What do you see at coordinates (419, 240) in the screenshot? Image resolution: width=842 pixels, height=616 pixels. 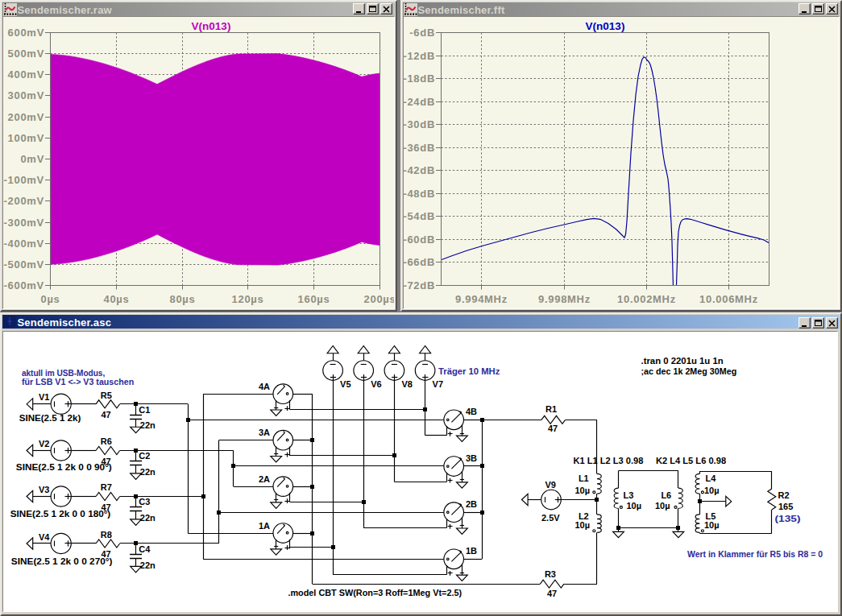 I see `svg-text: -60dB` at bounding box center [419, 240].